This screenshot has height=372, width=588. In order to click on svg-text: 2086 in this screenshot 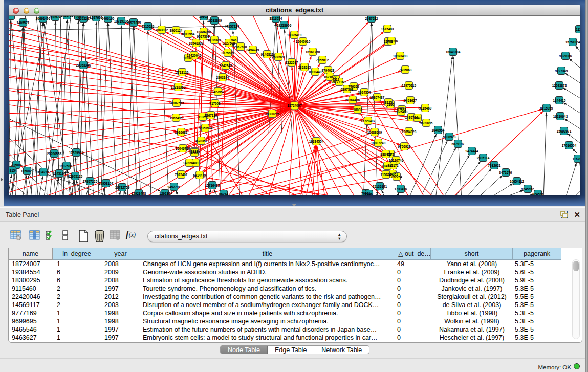, I will do `click(369, 194)`.